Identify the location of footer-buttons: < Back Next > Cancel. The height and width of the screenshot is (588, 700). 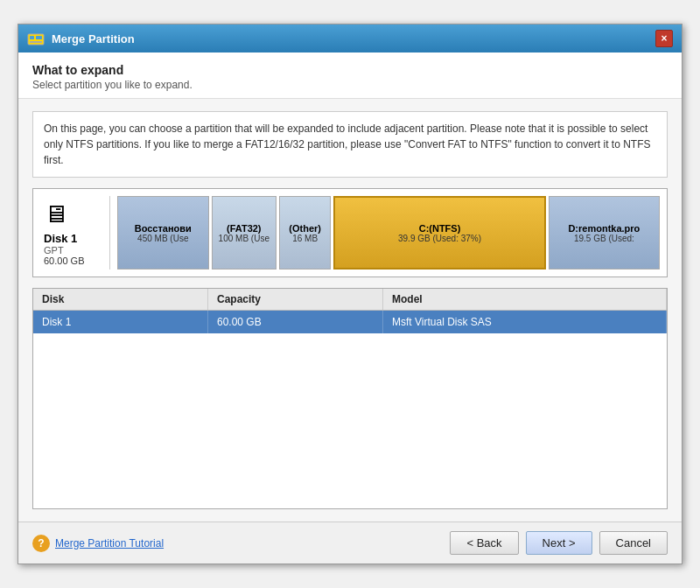
(558, 542).